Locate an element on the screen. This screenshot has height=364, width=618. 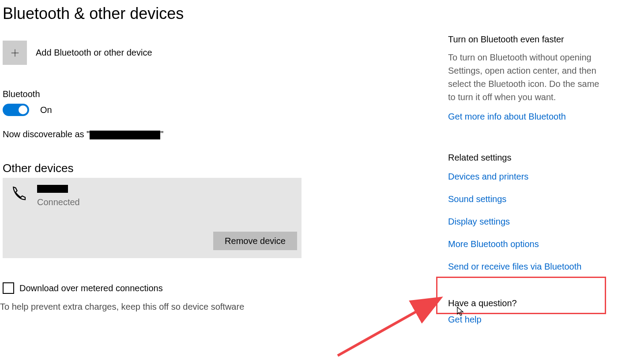
bluetooth-label: Bluetooth is located at coordinates (153, 94).